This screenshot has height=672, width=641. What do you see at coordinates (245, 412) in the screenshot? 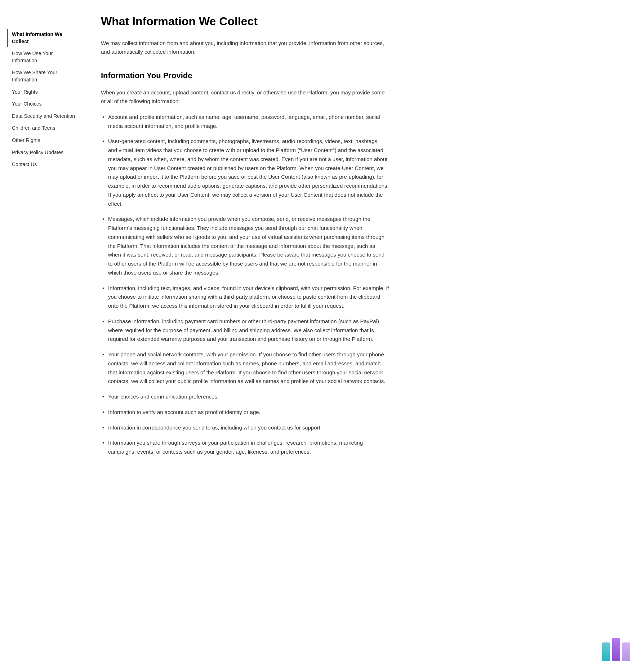
I see `list-item: Information to verify an account such as…` at bounding box center [245, 412].